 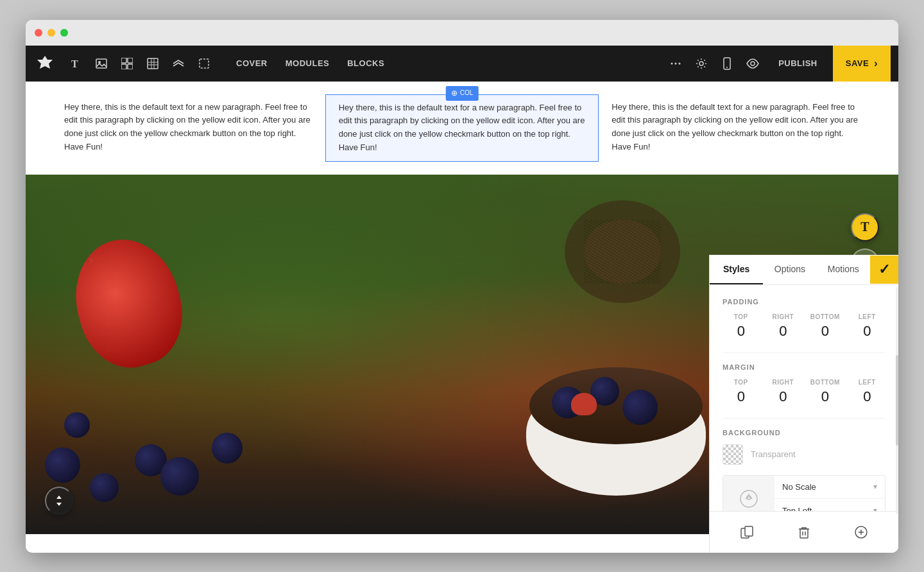 What do you see at coordinates (127, 64) in the screenshot?
I see `gallery-tool-button` at bounding box center [127, 64].